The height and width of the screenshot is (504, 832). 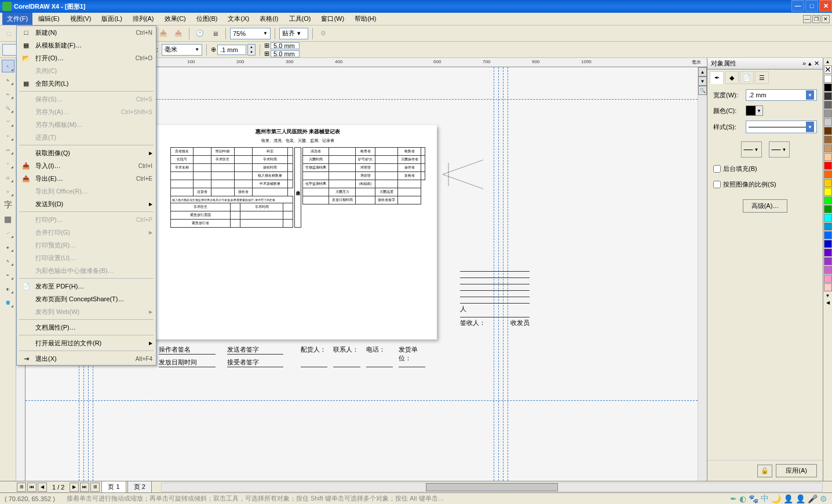 What do you see at coordinates (762, 78) in the screenshot?
I see `list-tab: ☰` at bounding box center [762, 78].